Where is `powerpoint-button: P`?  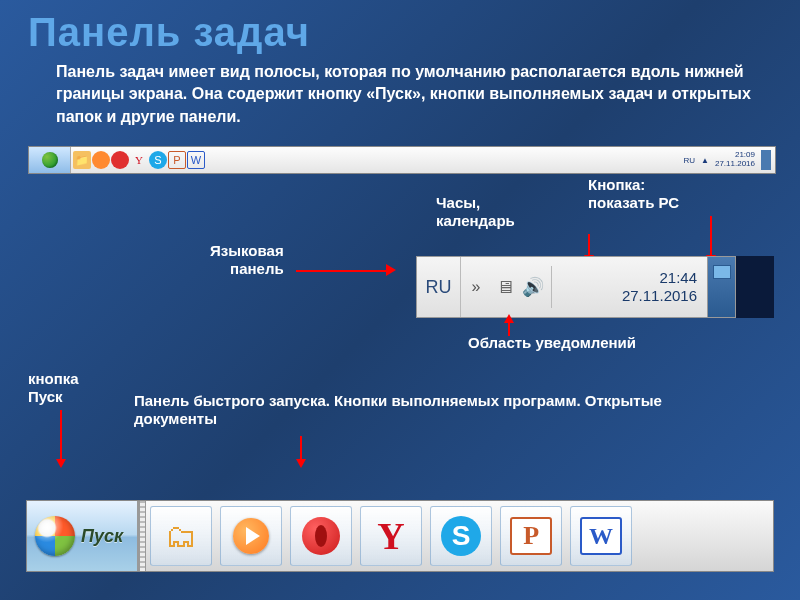
powerpoint-button: P is located at coordinates (531, 536).